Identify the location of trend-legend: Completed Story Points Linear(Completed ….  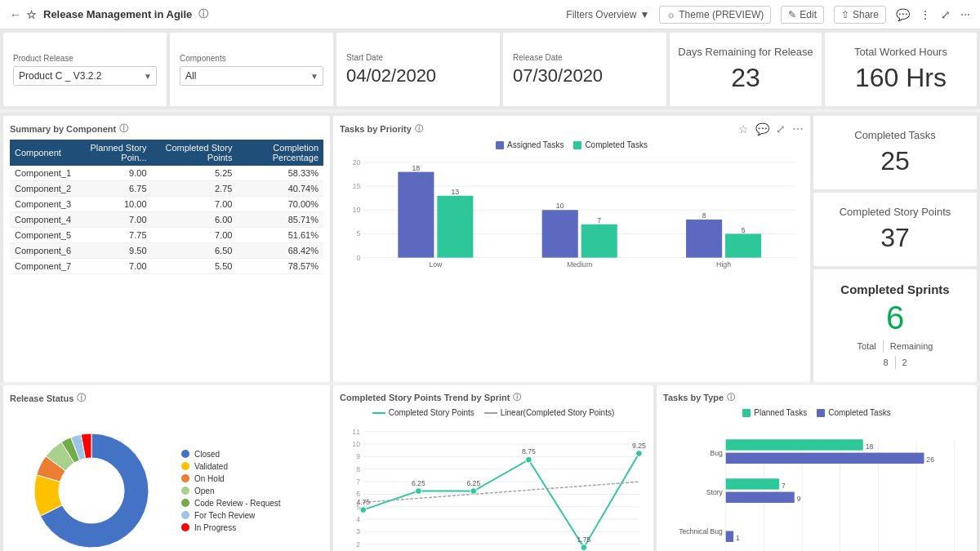
(493, 413).